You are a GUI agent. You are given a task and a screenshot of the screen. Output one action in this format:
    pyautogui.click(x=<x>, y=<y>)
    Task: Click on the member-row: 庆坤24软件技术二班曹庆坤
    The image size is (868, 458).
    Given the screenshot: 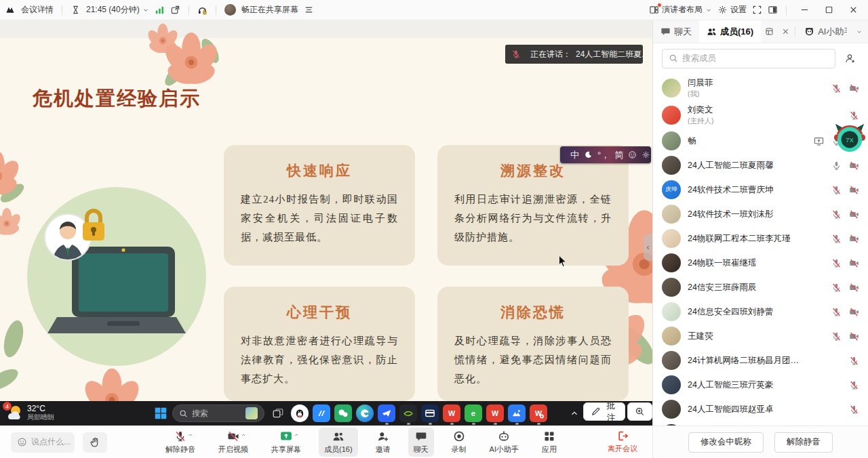 What is the action you would take?
    pyautogui.click(x=761, y=190)
    